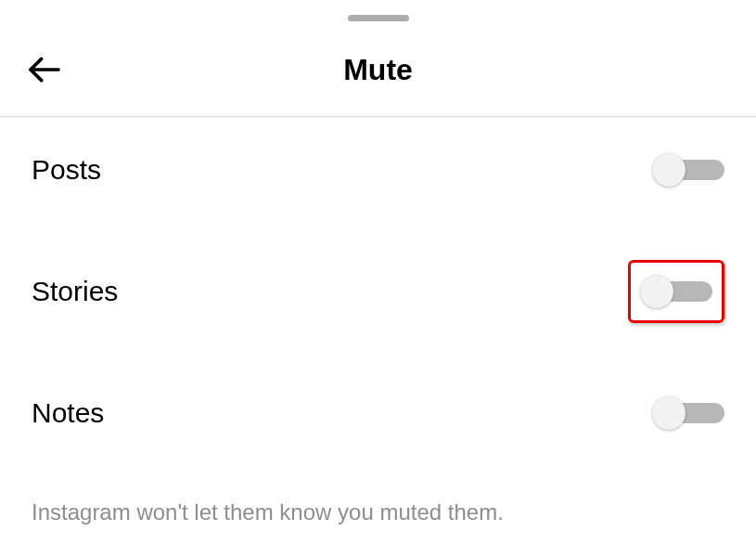 The width and height of the screenshot is (756, 557). I want to click on toggle-notes, so click(688, 413).